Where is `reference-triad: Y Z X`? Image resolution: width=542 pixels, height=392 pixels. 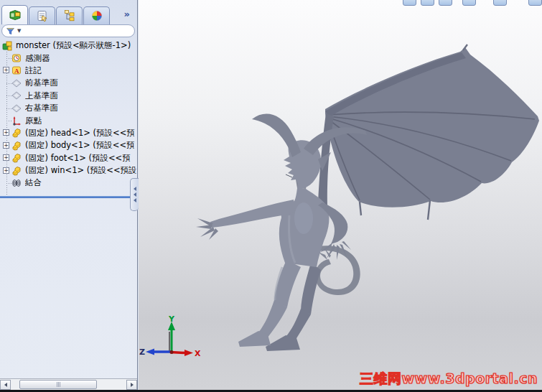 reference-triad: Y Z X is located at coordinates (174, 341).